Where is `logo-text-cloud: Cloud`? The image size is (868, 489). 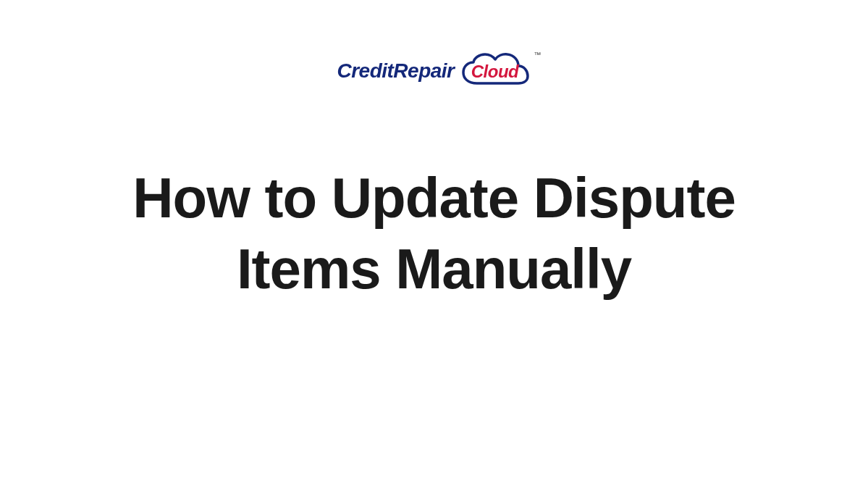
logo-text-cloud: Cloud is located at coordinates (495, 72).